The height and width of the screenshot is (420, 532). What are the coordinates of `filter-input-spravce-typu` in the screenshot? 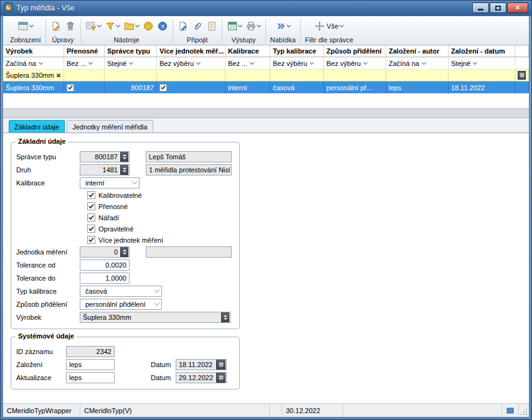 It's located at (131, 75).